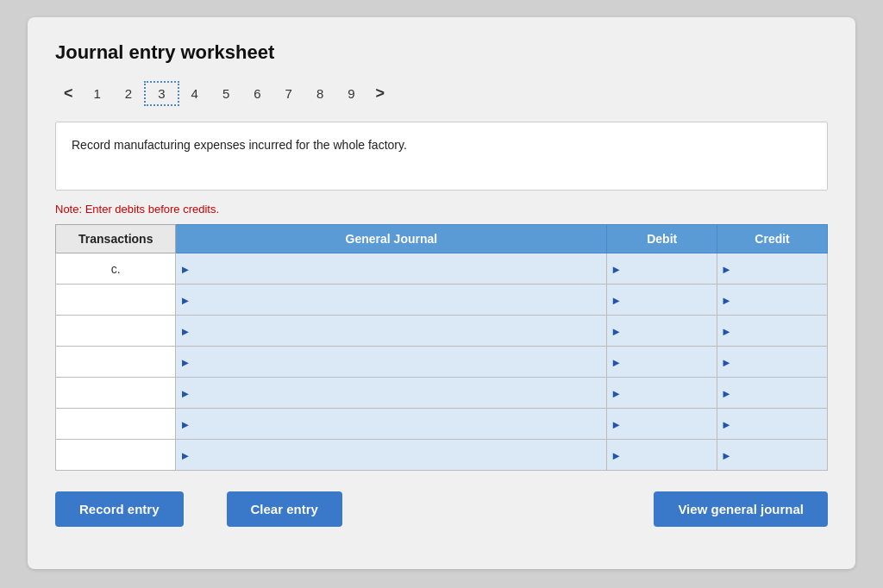  What do you see at coordinates (442, 156) in the screenshot?
I see `description-box: Record manufacturing expenses incurred f…` at bounding box center [442, 156].